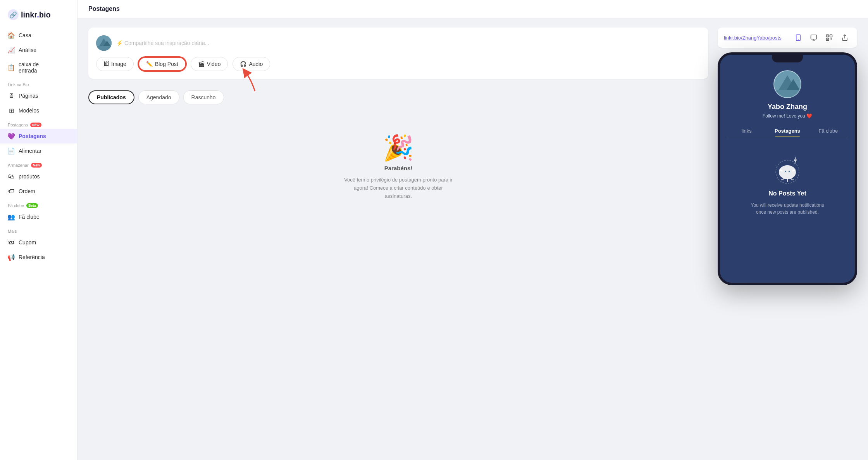  What do you see at coordinates (32, 257) in the screenshot?
I see `sidebar-item-label: Referência` at bounding box center [32, 257].